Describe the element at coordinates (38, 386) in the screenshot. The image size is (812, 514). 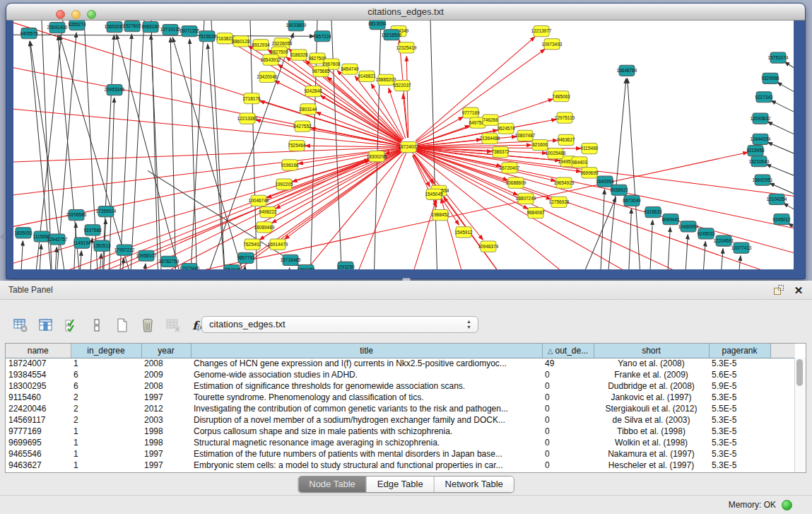
I see `cell-name: 18300295` at that location.